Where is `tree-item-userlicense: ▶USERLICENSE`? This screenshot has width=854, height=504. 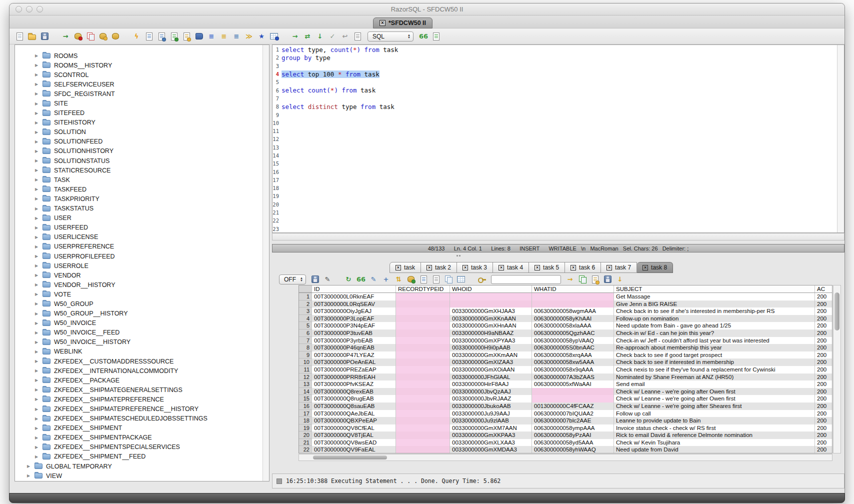 tree-item-userlicense: ▶USERLICENSE is located at coordinates (139, 237).